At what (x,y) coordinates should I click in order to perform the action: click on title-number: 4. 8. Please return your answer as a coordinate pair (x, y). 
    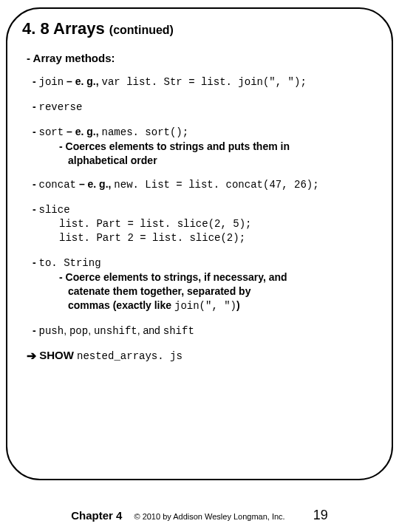
    Looking at the image, I should click on (35, 28).